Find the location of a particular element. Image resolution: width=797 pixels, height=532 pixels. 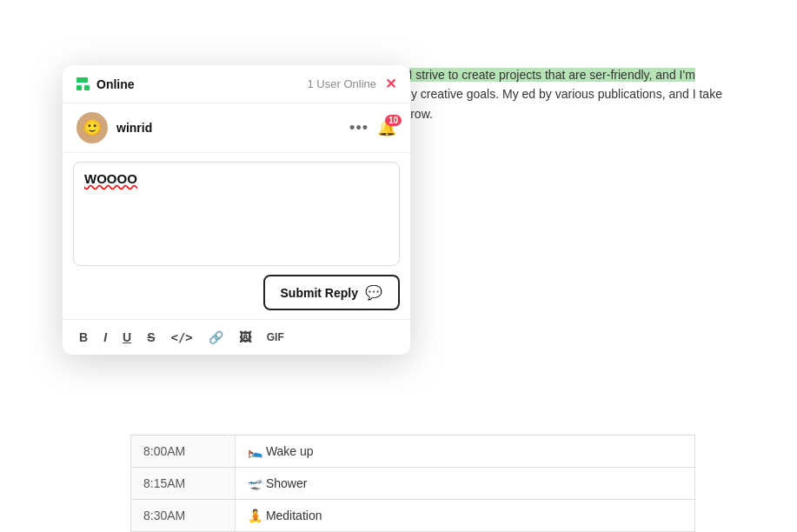

activity-cell: 🛌 Wake up is located at coordinates (466, 452).